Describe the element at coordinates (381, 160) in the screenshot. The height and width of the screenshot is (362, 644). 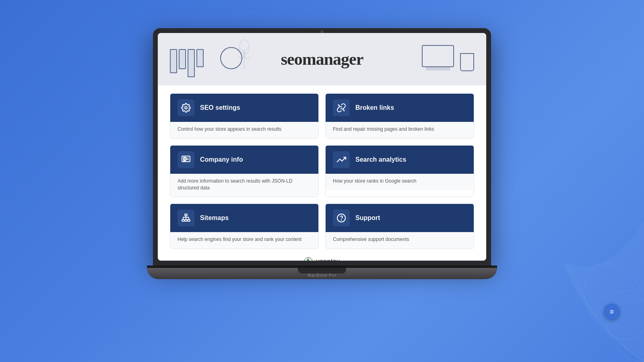
I see `card-search-analytics-title: Search analytics` at that location.